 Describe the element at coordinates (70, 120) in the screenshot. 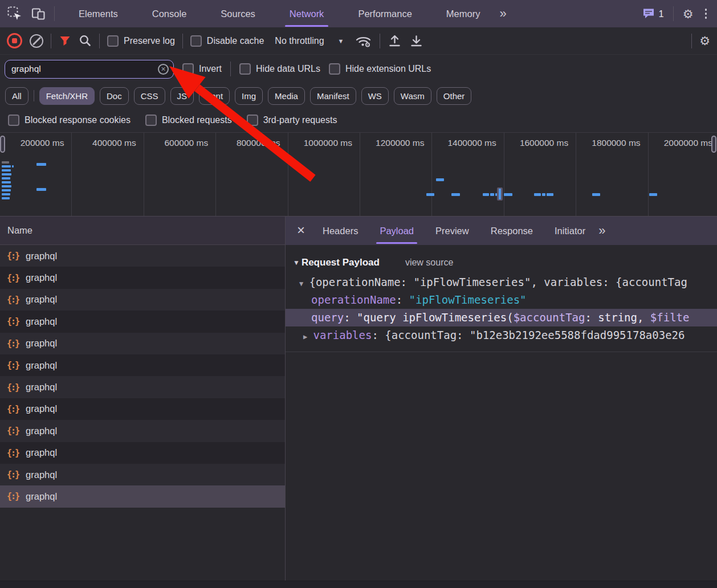

I see `blocked-response-cookies-checkbox: Blocked response cookies` at that location.